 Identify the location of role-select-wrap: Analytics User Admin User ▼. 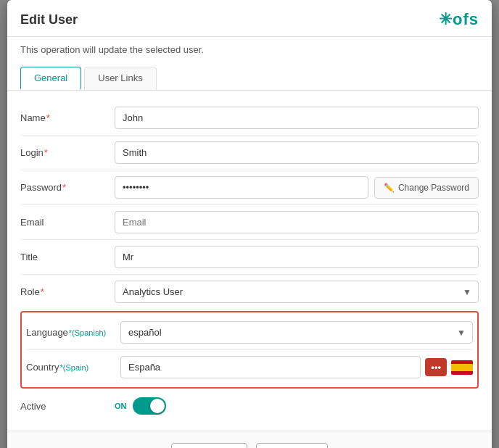
(297, 291).